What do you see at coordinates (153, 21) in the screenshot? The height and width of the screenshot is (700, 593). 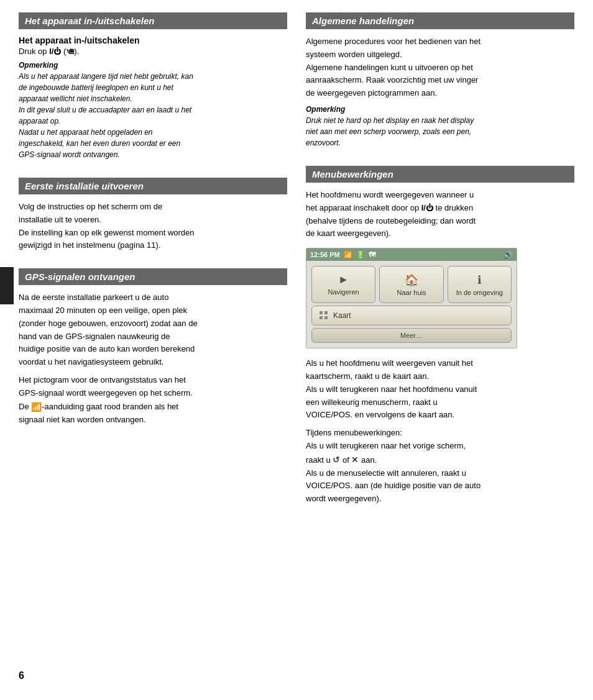 I see `section-power-header: Het apparaat in-/uitschakelen` at bounding box center [153, 21].